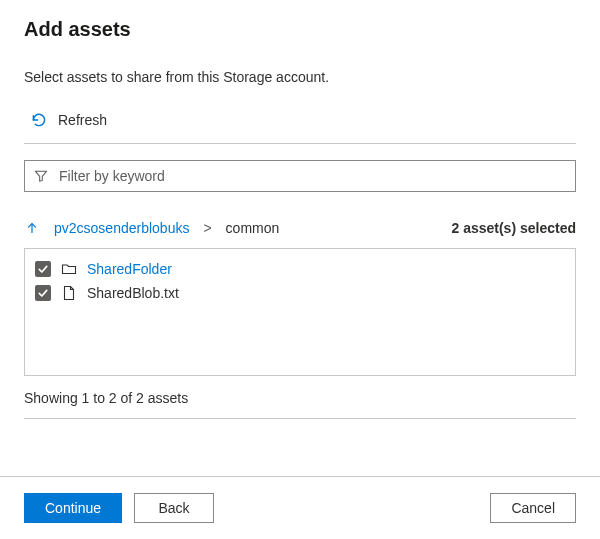 The height and width of the screenshot is (539, 600). What do you see at coordinates (73, 508) in the screenshot?
I see `continue-button: Continue` at bounding box center [73, 508].